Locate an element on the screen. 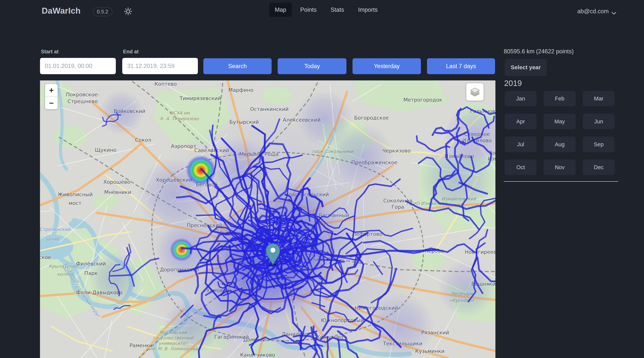 This screenshot has height=358, width=644. month-button-jul: Jul is located at coordinates (520, 144).